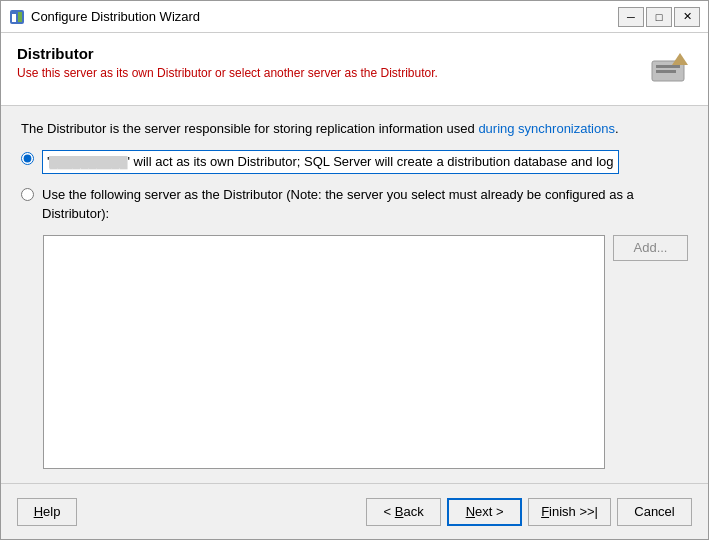 This screenshot has width=709, height=540. What do you see at coordinates (192, 512) in the screenshot?
I see `footer-left: Help` at bounding box center [192, 512].